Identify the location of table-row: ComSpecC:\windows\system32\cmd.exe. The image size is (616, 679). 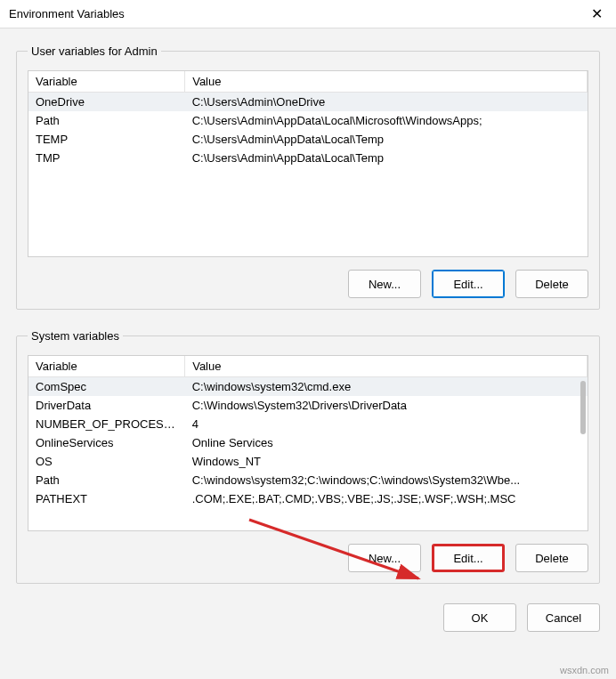
(308, 387).